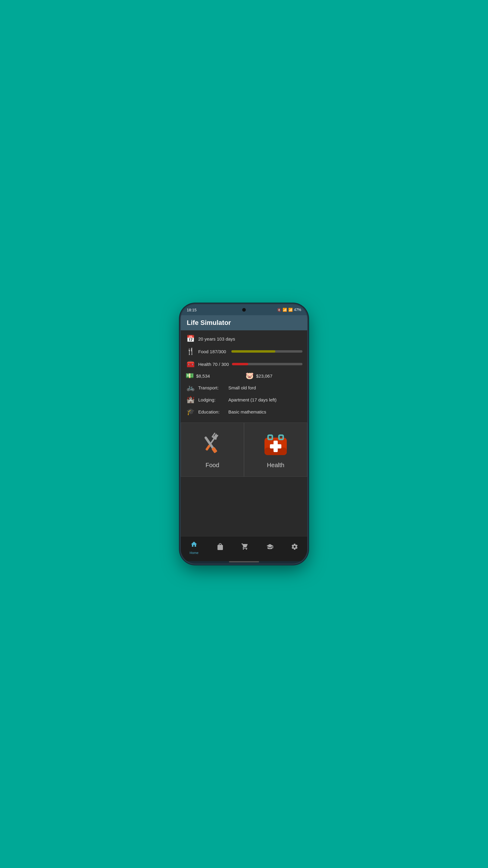  What do you see at coordinates (244, 400) in the screenshot?
I see `lodging-row: 🏰 Lodging: Apartment (17 days left)` at bounding box center [244, 400].